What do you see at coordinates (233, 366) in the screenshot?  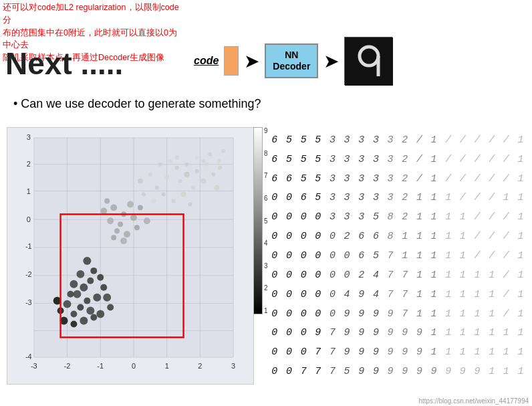 I see `svg-text: 3` at bounding box center [233, 366].